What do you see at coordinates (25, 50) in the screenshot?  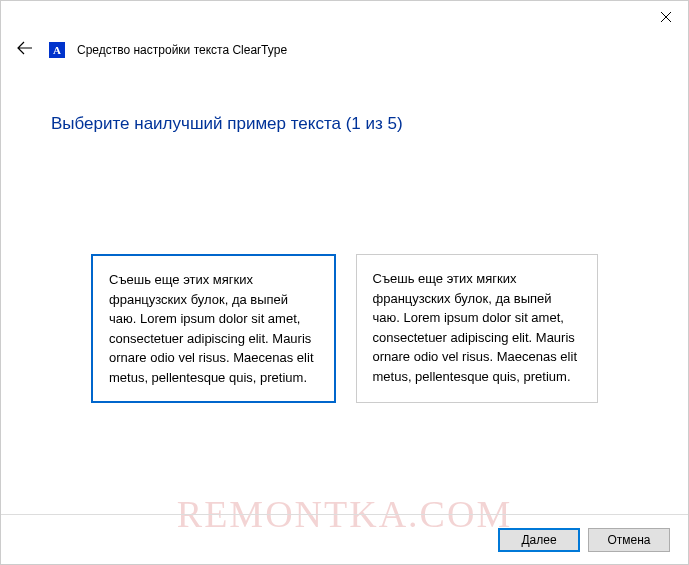 I see `back-button` at bounding box center [25, 50].